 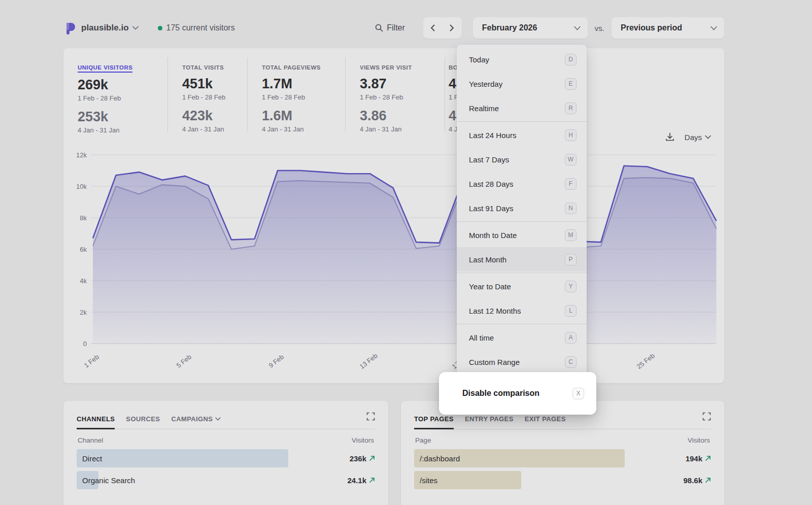 I want to click on channel-column-header: Channel, so click(x=90, y=441).